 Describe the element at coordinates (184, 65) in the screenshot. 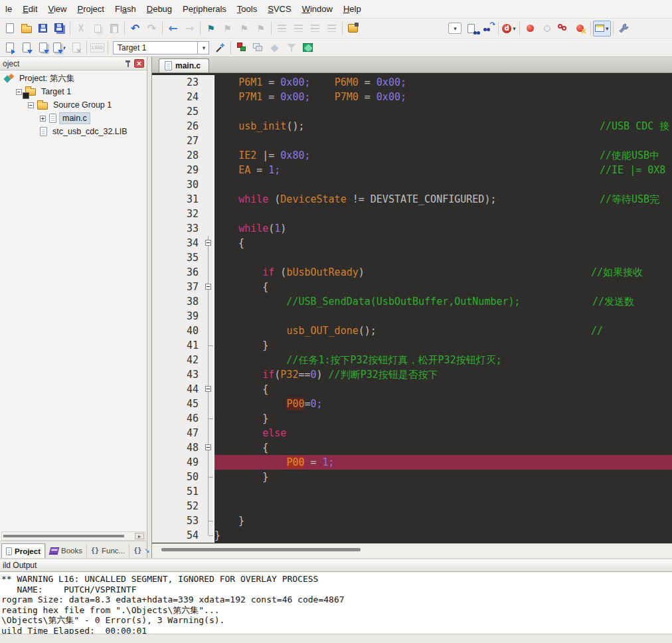

I see `tab-main-c: main.c` at that location.